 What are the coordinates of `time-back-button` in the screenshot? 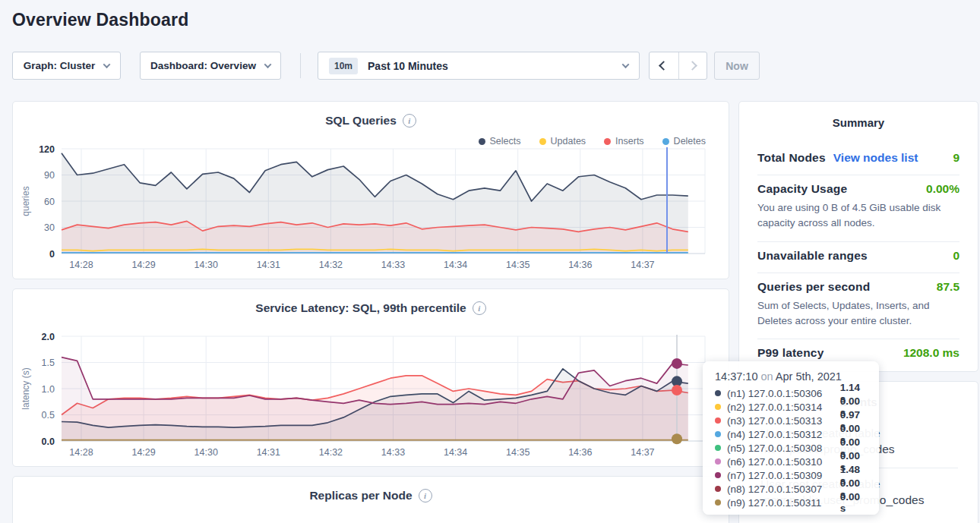 It's located at (664, 65).